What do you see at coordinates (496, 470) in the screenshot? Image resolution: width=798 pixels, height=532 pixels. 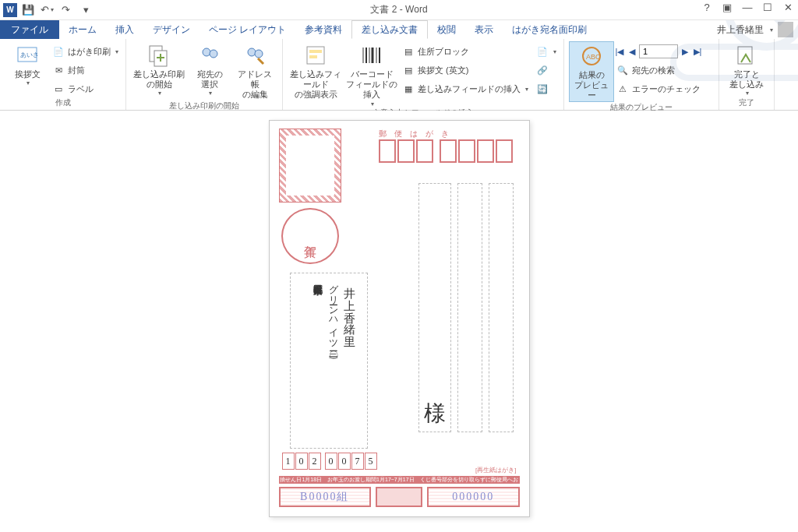 I see `recycled-paper-note: [再生紙はがき]` at bounding box center [496, 470].